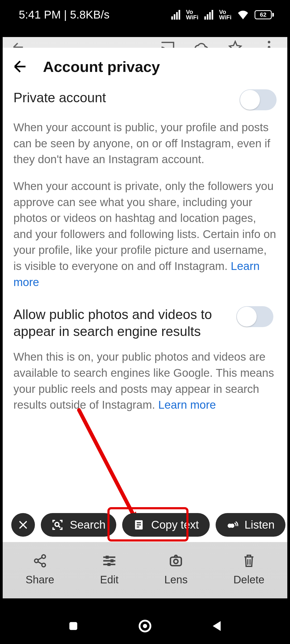  What do you see at coordinates (88, 525) in the screenshot?
I see `lens-search-label: Search` at bounding box center [88, 525].